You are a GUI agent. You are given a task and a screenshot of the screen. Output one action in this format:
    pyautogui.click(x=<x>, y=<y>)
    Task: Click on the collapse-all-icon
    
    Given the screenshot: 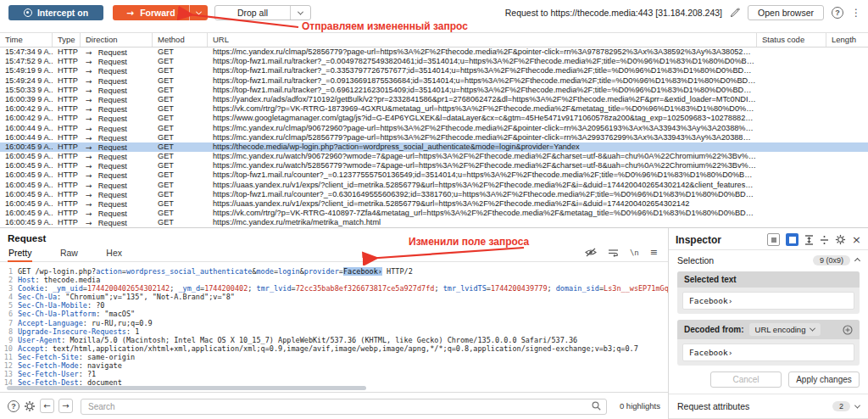 What is the action you would take?
    pyautogui.click(x=824, y=240)
    